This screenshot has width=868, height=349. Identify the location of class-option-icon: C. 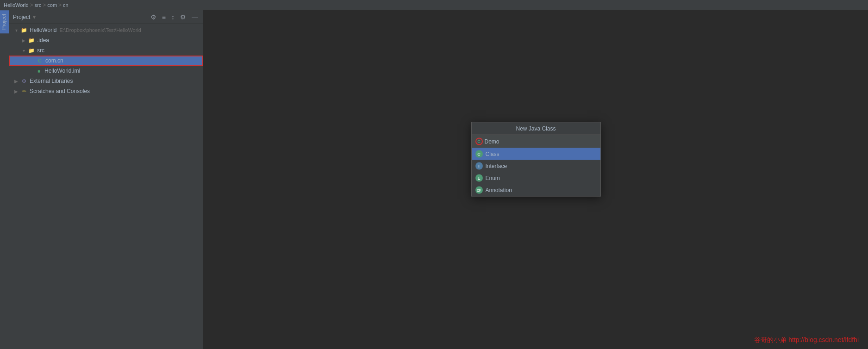
(479, 154).